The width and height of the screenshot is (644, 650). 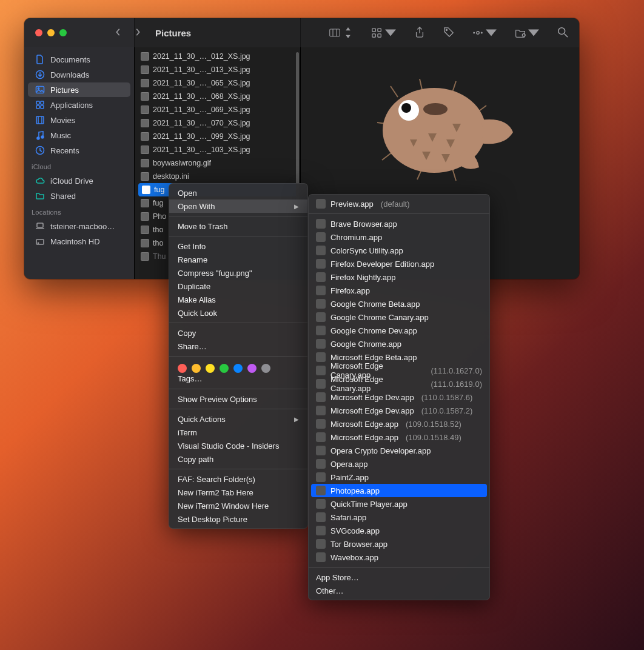 I want to click on menu-item-set-desktop-picture: Set Desktop Picture, so click(x=238, y=519).